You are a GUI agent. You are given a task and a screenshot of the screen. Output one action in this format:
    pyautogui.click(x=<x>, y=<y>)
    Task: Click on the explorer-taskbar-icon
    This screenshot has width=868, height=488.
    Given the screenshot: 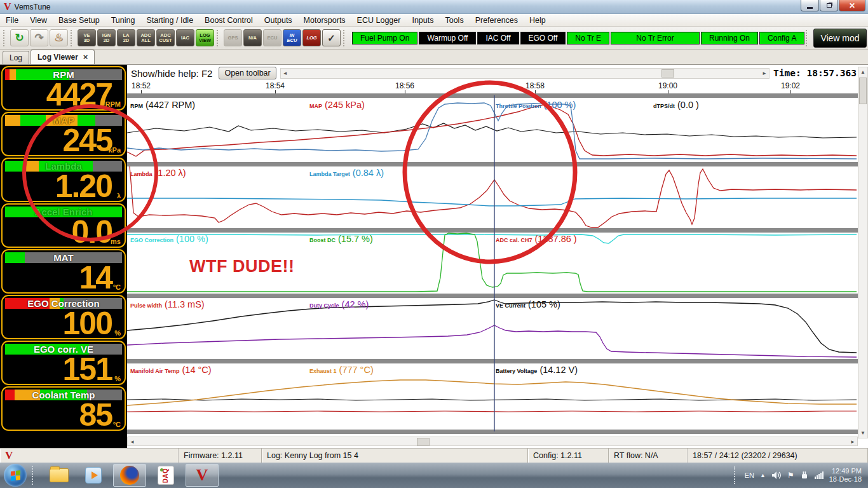 What is the action you would take?
    pyautogui.click(x=59, y=475)
    